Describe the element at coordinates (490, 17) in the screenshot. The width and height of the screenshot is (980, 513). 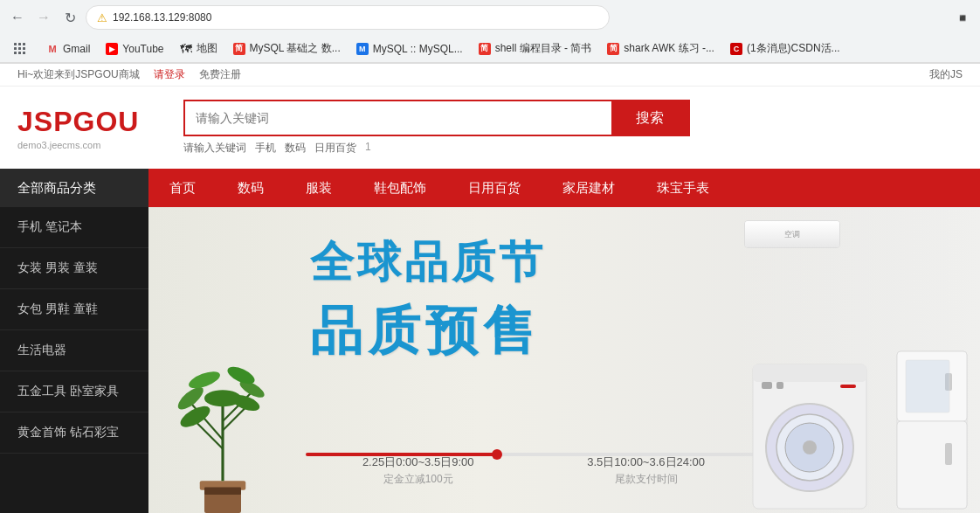
I see `browser-toolbar: ← → ↻ ⚠ 192.168.13.129:8080 ◾` at that location.